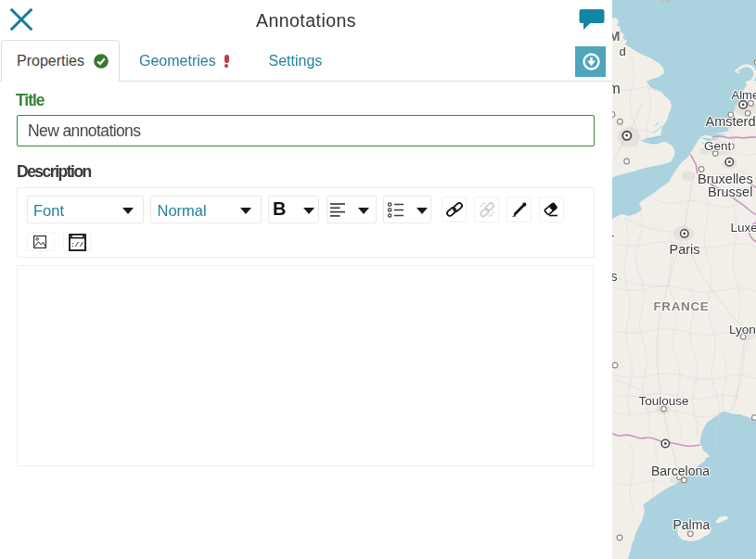 The image size is (756, 559). I want to click on svg-text: FRANCE, so click(682, 306).